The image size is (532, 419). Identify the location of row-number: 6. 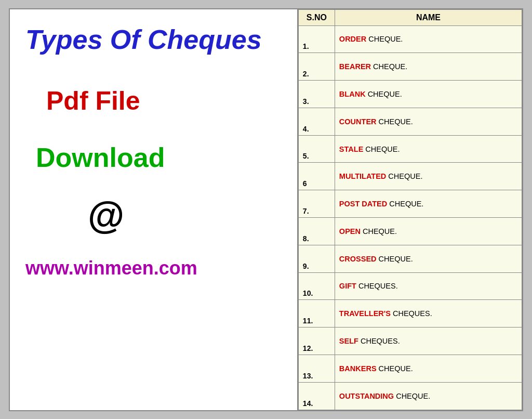
(316, 177).